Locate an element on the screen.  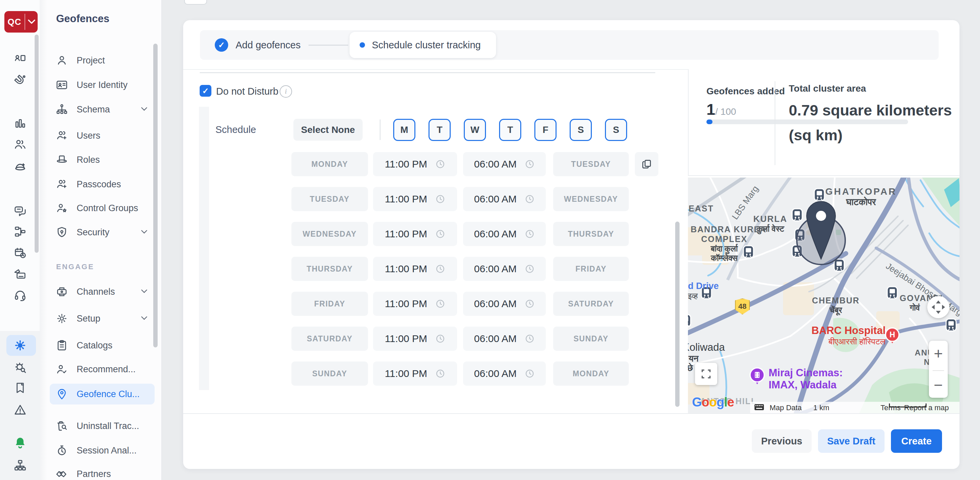
map-pan-control is located at coordinates (938, 307).